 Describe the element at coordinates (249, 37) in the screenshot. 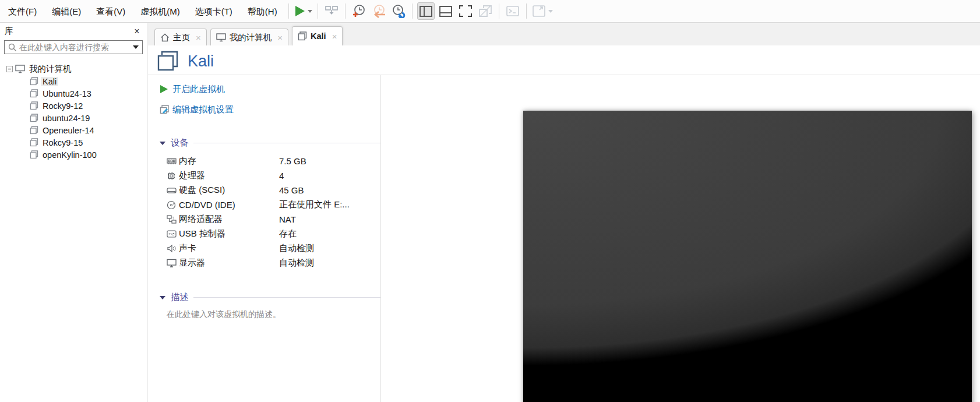

I see `tab-my-computer: 我的计算机 ×` at that location.